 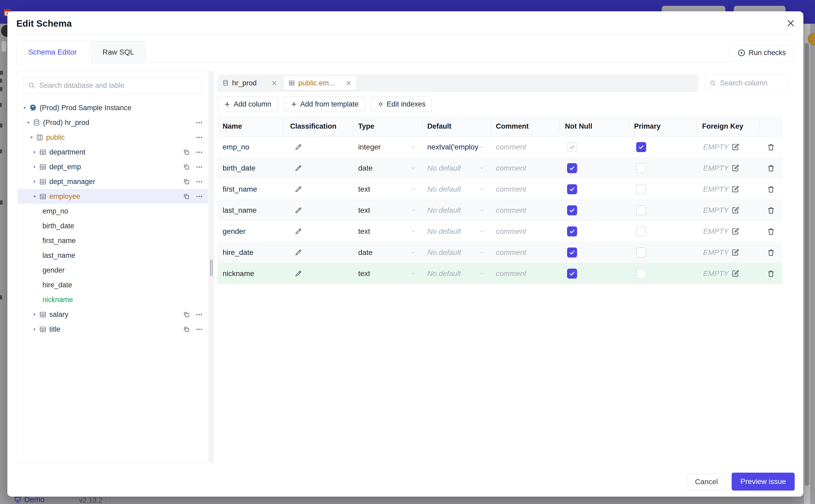 I want to click on column-name-cell: nickname, so click(x=250, y=273).